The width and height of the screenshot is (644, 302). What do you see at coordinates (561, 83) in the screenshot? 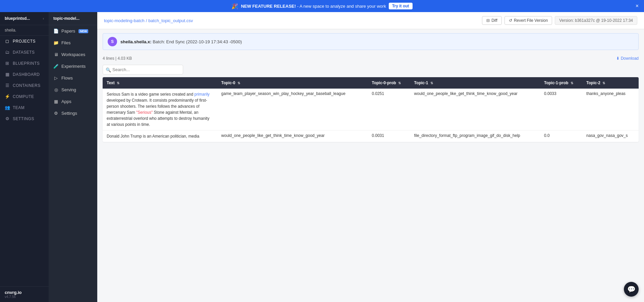
I see `col-topic1prob: Topic-1-prob ⇅` at bounding box center [561, 83].